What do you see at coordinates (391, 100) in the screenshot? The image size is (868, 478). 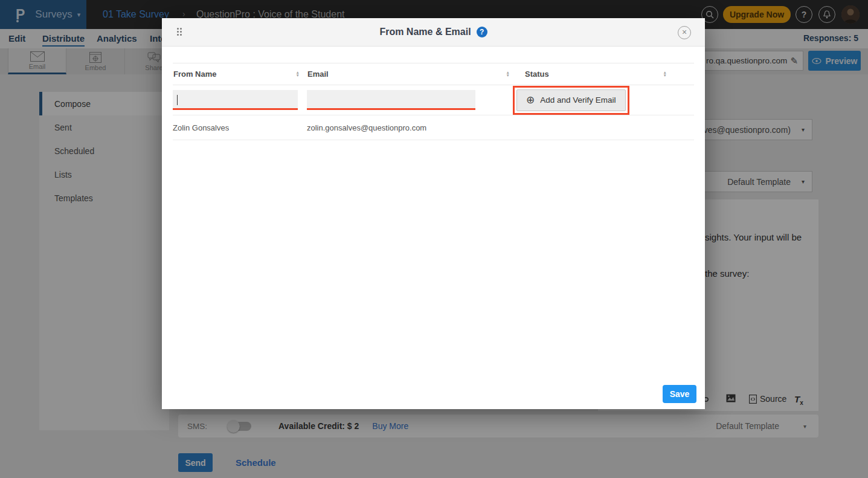 I see `email-input` at bounding box center [391, 100].